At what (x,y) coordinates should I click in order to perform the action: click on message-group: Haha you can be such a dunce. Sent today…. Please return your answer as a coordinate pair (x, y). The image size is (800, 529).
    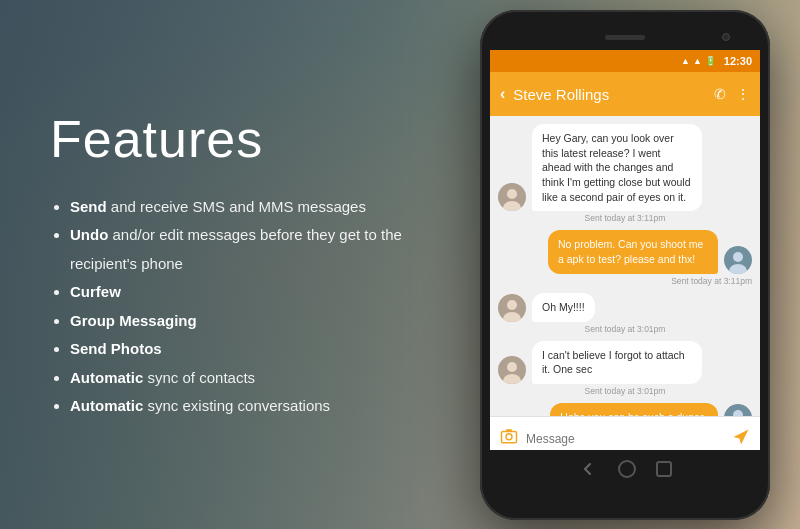
    Looking at the image, I should click on (625, 410).